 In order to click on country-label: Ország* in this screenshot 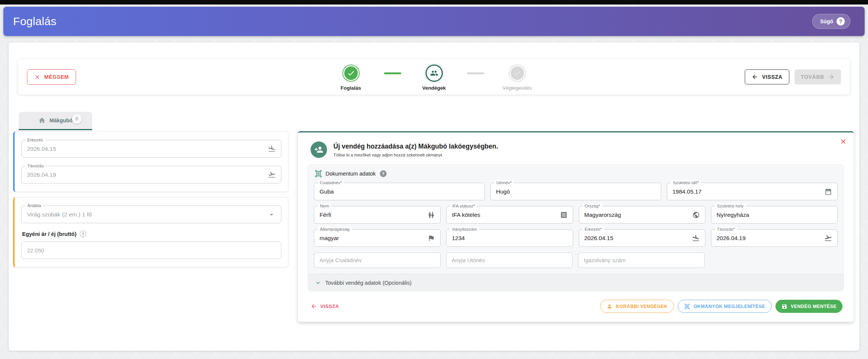, I will do `click(593, 206)`.